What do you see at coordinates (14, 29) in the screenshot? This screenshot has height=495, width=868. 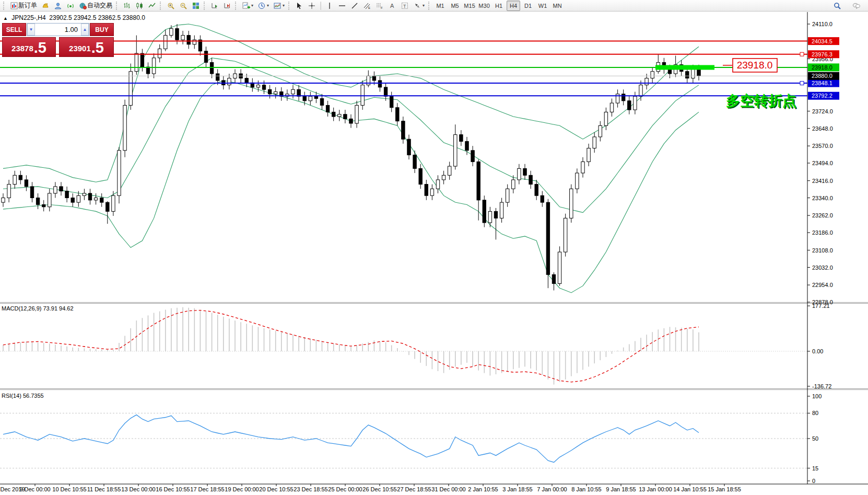 I see `sell-button: SELL` at bounding box center [14, 29].